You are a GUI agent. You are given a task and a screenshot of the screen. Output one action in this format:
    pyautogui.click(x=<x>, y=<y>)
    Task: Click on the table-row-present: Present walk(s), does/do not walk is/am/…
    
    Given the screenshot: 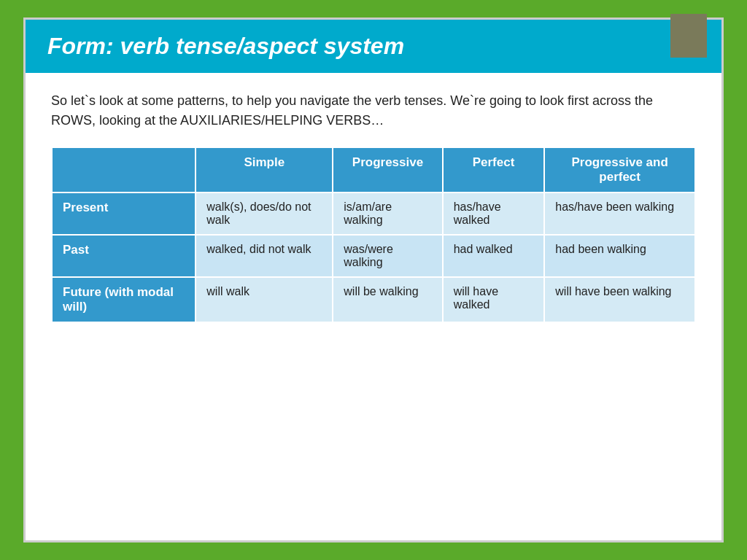 What is the action you would take?
    pyautogui.click(x=374, y=214)
    